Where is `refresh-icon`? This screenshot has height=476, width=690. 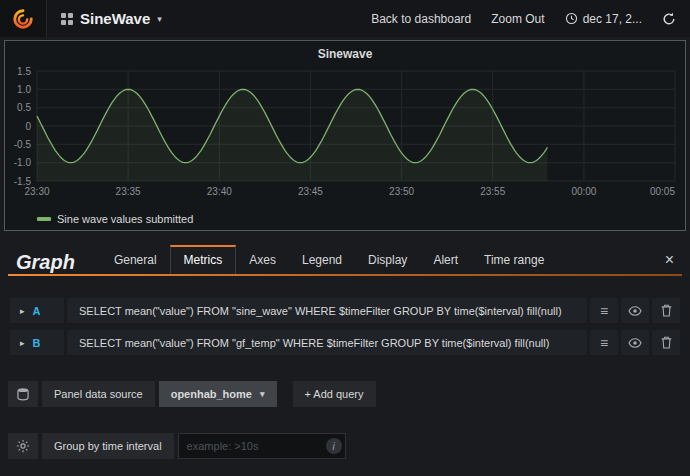
refresh-icon is located at coordinates (669, 19).